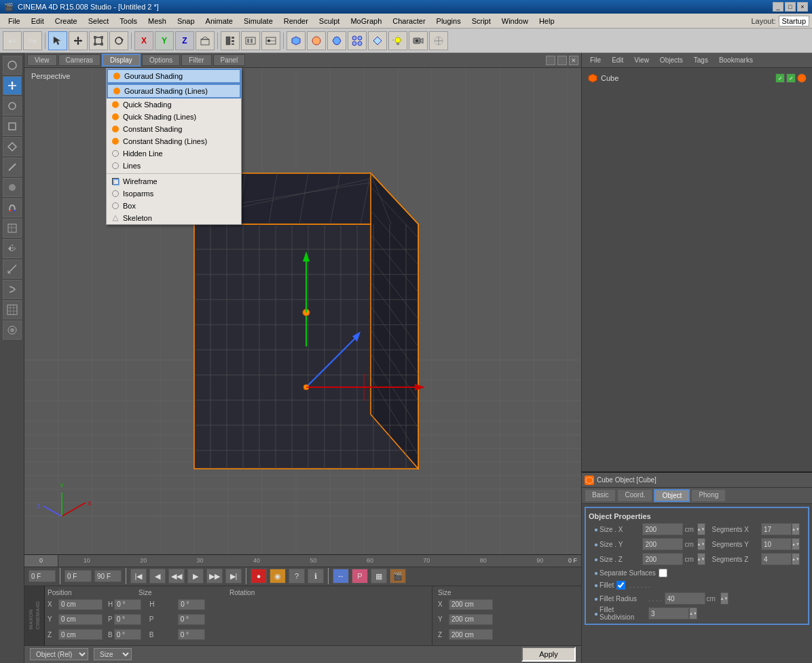  Describe the element at coordinates (234, 576) in the screenshot. I see `go-end-button: ▶|` at that location.